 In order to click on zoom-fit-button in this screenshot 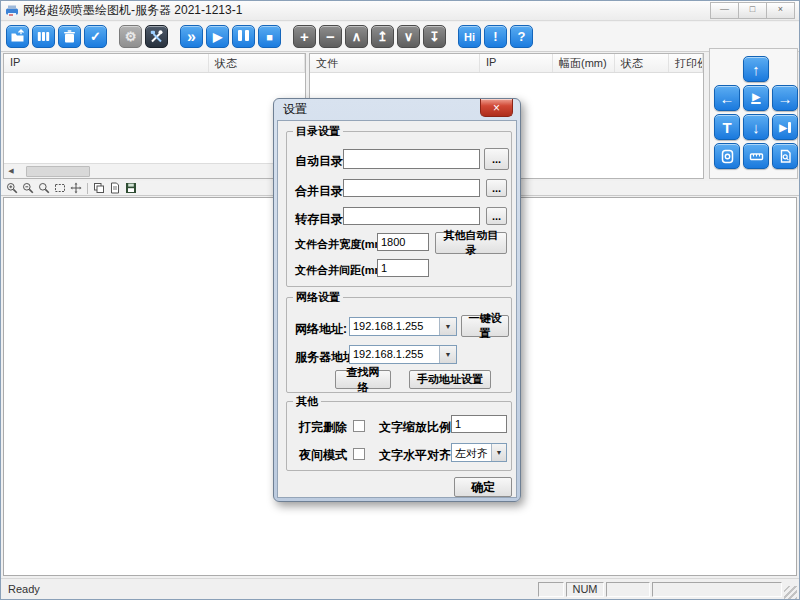, I will do `click(44, 188)`.